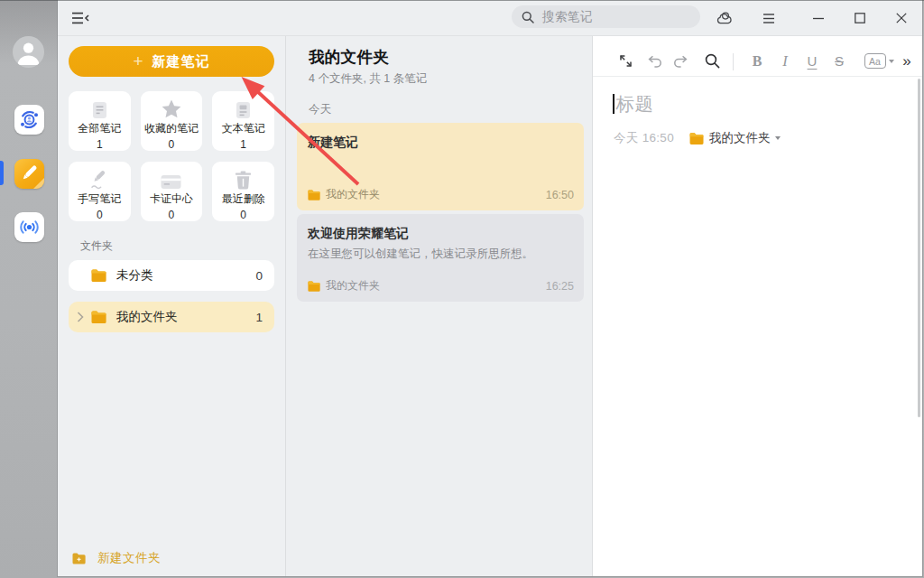  What do you see at coordinates (906, 61) in the screenshot?
I see `more-tools-button: »` at bounding box center [906, 61].